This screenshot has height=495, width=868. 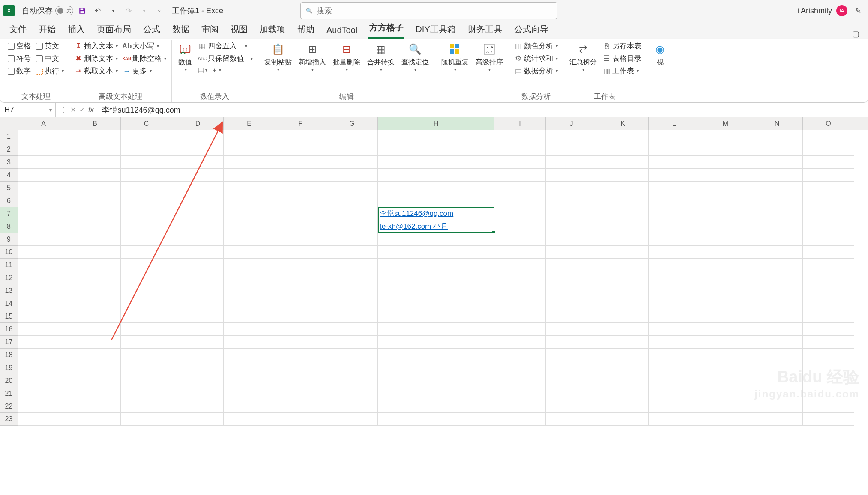 What do you see at coordinates (278, 57) in the screenshot?
I see `btn-copypaste: 📋复制粘贴▾` at bounding box center [278, 57].